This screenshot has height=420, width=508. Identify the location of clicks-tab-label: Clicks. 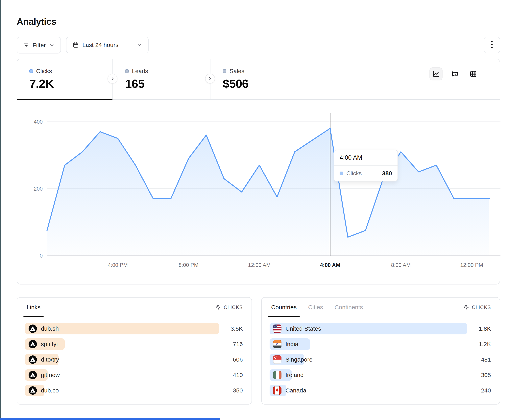
(44, 71).